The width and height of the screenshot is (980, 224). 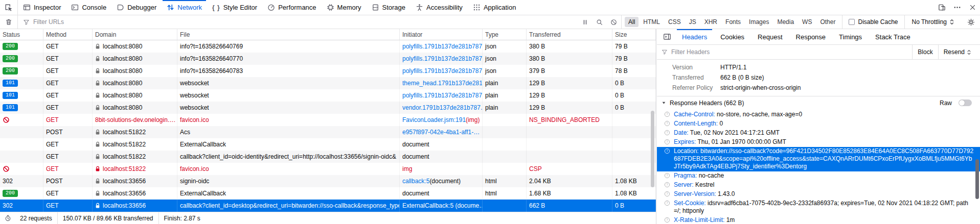 What do you see at coordinates (818, 133) in the screenshot?
I see `response-header-row: ?Date: Tue, 02 Nov 2021 04:17:21 GMT` at bounding box center [818, 133].